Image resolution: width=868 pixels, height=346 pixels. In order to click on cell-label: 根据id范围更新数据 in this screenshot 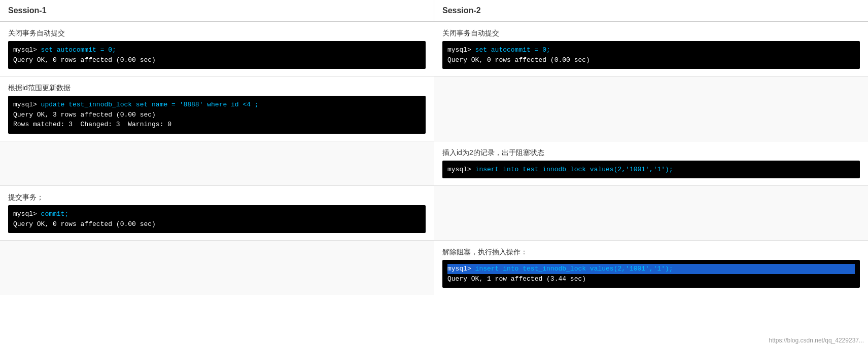, I will do `click(217, 88)`.